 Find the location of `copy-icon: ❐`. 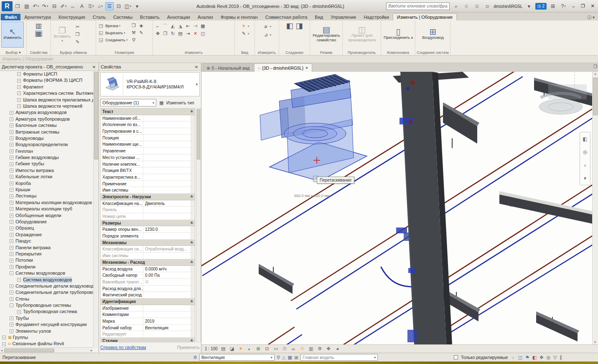

copy-icon: ❐ is located at coordinates (78, 34).